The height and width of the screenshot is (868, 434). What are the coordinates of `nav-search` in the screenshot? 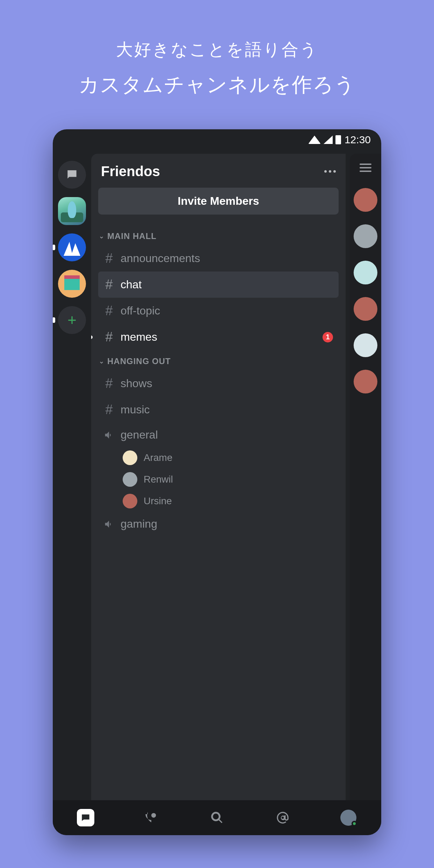 It's located at (217, 818).